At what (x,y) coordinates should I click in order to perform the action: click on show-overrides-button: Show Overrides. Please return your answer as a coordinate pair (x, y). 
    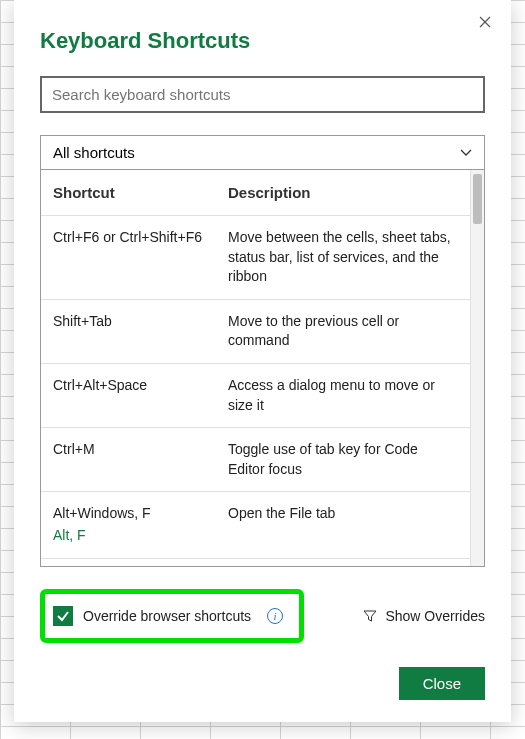
    Looking at the image, I should click on (424, 616).